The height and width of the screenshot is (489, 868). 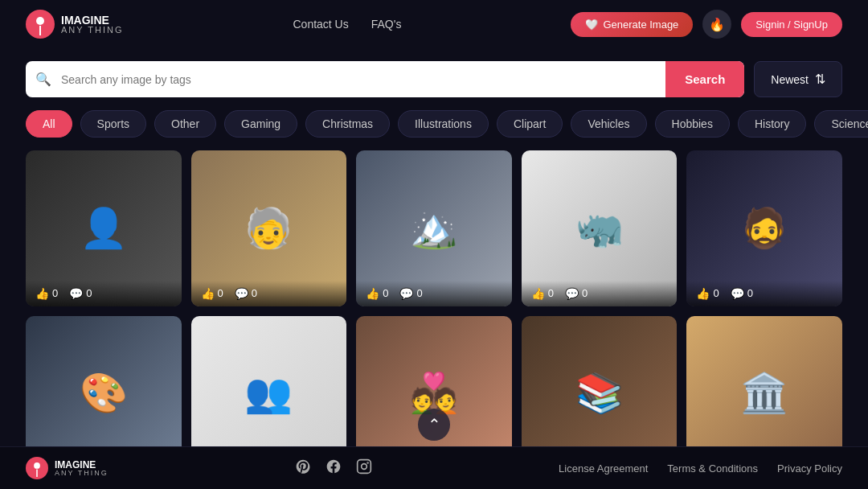 I want to click on footer-logo-icon, so click(x=37, y=468).